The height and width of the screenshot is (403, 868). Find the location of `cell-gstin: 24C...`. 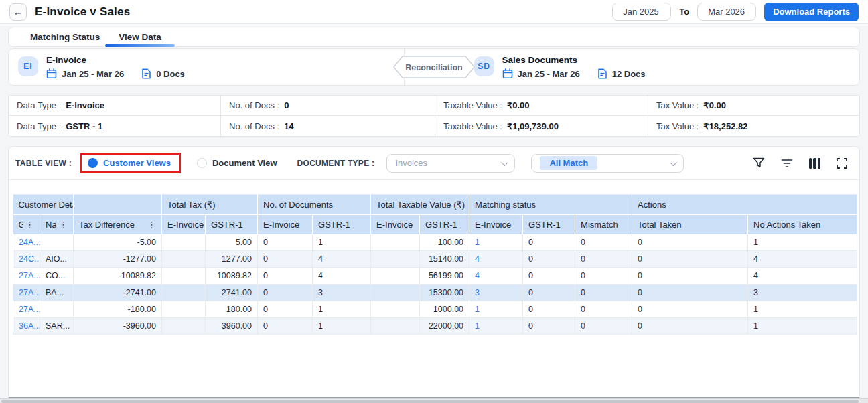

cell-gstin: 24C... is located at coordinates (27, 260).